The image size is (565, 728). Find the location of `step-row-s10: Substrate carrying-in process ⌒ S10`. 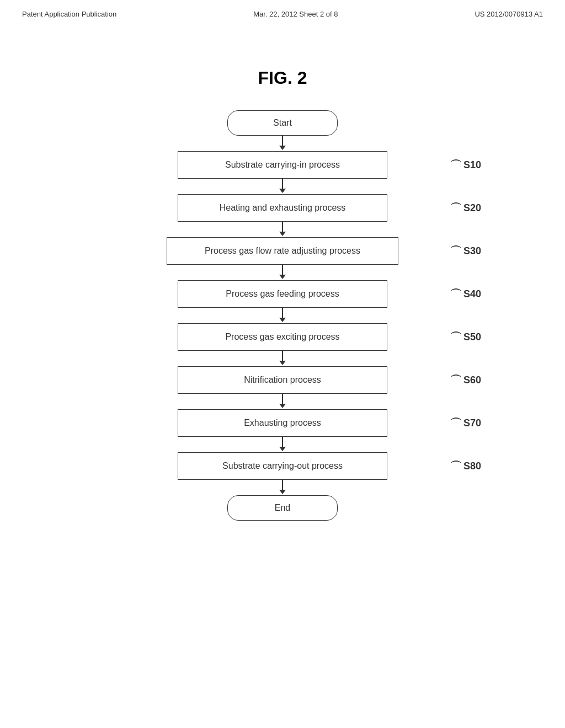

step-row-s10: Substrate carrying-in process ⌒ S10 is located at coordinates (282, 165).